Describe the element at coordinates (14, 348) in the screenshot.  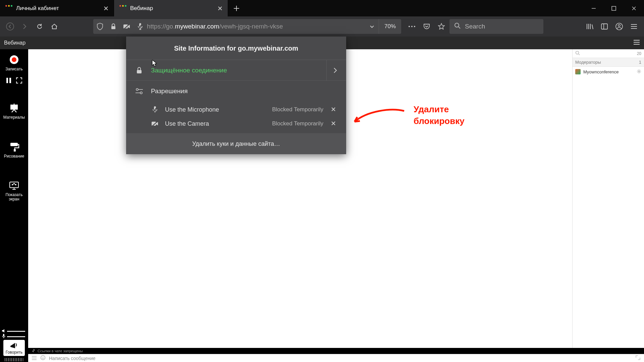
I see `talk-button: Говорить` at that location.